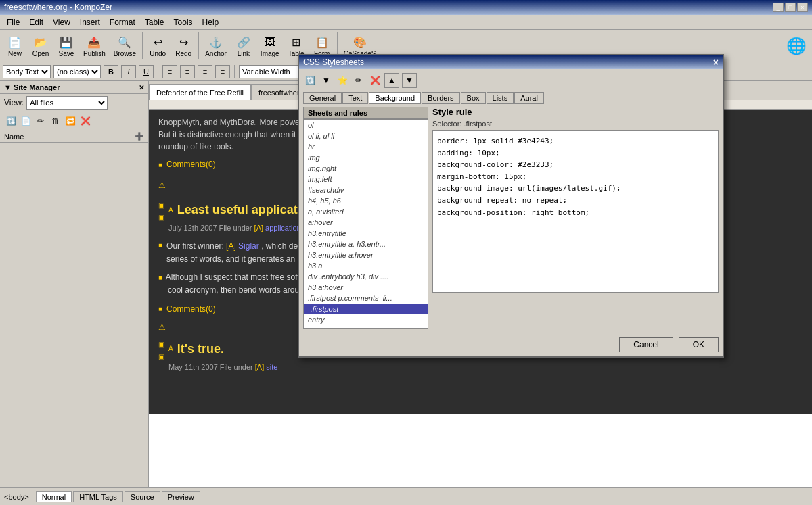  What do you see at coordinates (365, 218) in the screenshot?
I see `sheets-list-panel: Sheets and rules ol ol li, ul li hr img …` at bounding box center [365, 218].